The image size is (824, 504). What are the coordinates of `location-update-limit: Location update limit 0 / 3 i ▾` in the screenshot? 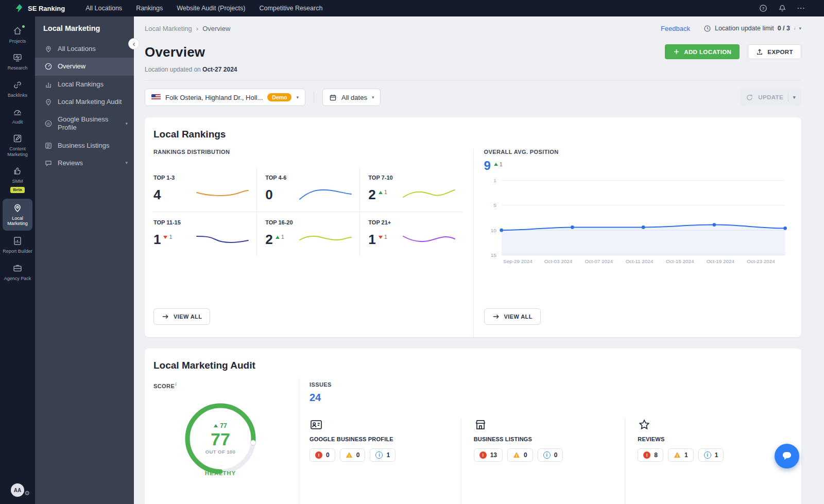 It's located at (752, 29).